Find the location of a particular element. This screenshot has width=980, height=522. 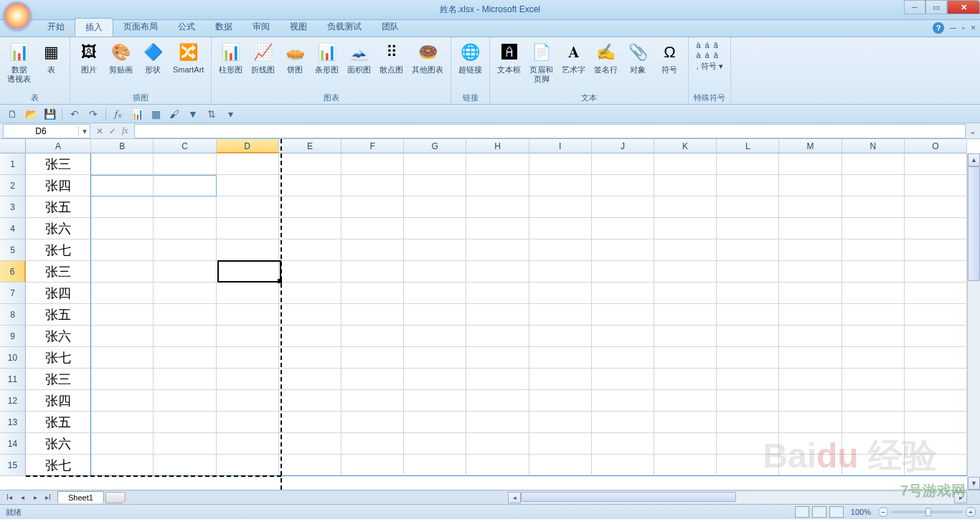

cell-L13 is located at coordinates (748, 422).